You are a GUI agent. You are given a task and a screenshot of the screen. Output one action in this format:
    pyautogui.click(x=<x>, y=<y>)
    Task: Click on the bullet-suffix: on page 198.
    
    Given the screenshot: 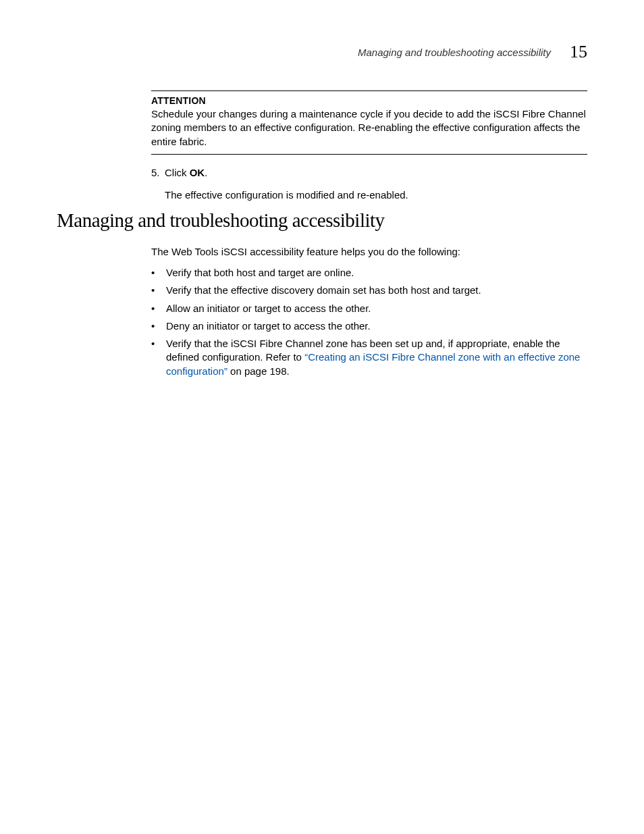 What is the action you would take?
    pyautogui.click(x=259, y=371)
    